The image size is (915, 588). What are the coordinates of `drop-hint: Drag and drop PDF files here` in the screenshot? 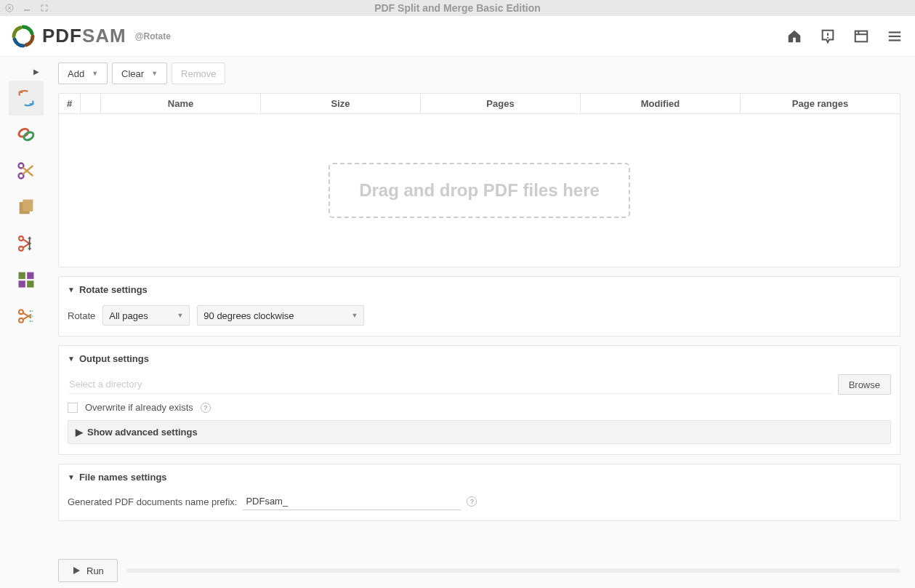 It's located at (480, 190).